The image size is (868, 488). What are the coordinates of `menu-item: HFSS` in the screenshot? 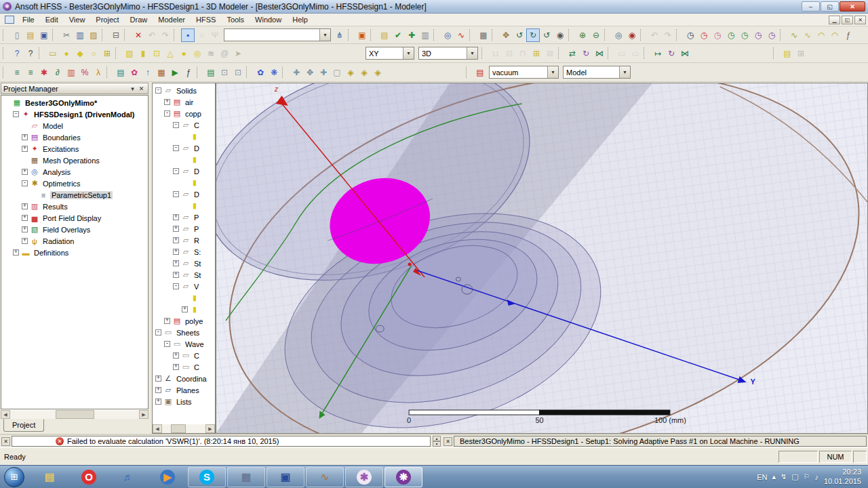 It's located at (206, 20).